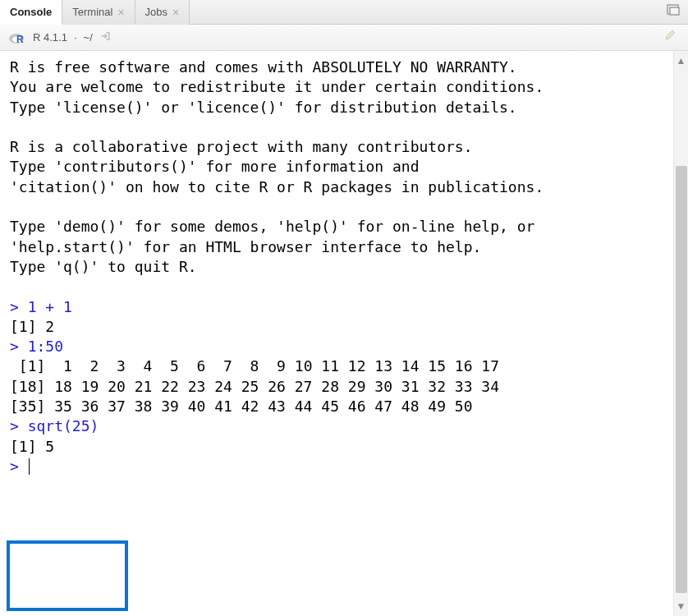 The height and width of the screenshot is (616, 688). What do you see at coordinates (32, 447) in the screenshot?
I see `output-line: [1] 5` at bounding box center [32, 447].